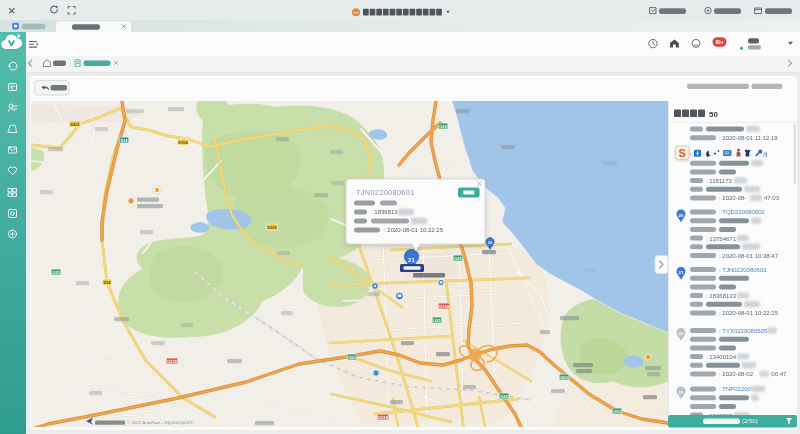 The height and width of the screenshot is (434, 800). Describe the element at coordinates (444, 306) in the screenshot. I see `svg-text: G104` at that location.